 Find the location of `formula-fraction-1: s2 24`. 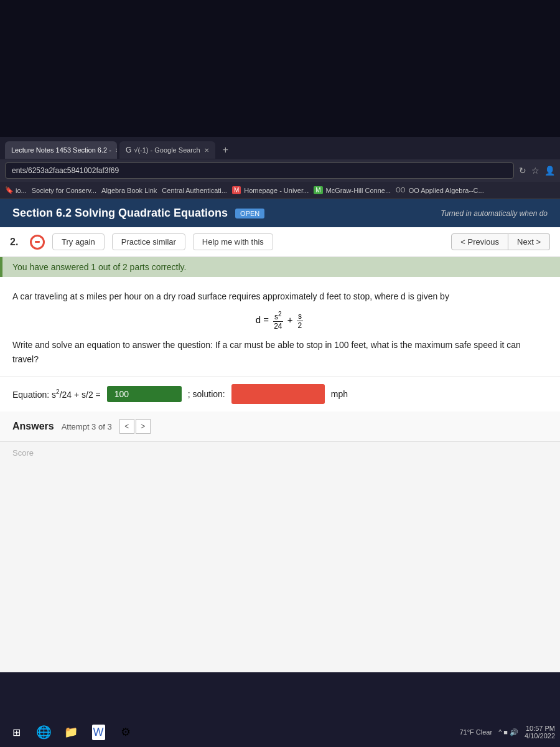

formula-fraction-1: s2 24 is located at coordinates (278, 321).